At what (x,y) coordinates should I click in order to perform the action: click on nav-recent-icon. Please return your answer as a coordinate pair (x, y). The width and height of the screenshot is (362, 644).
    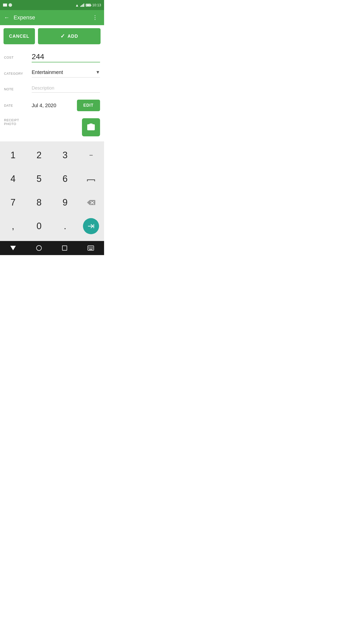
    Looking at the image, I should click on (65, 248).